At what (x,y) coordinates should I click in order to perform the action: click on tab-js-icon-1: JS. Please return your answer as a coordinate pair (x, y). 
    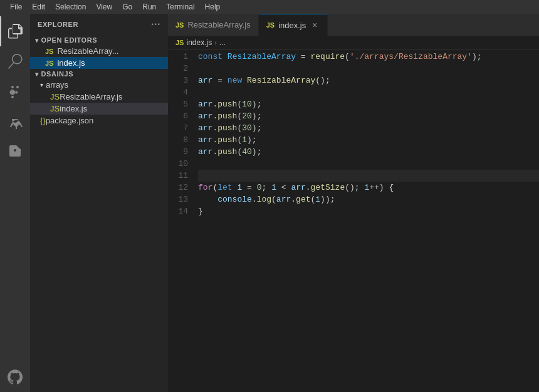
    Looking at the image, I should click on (179, 25).